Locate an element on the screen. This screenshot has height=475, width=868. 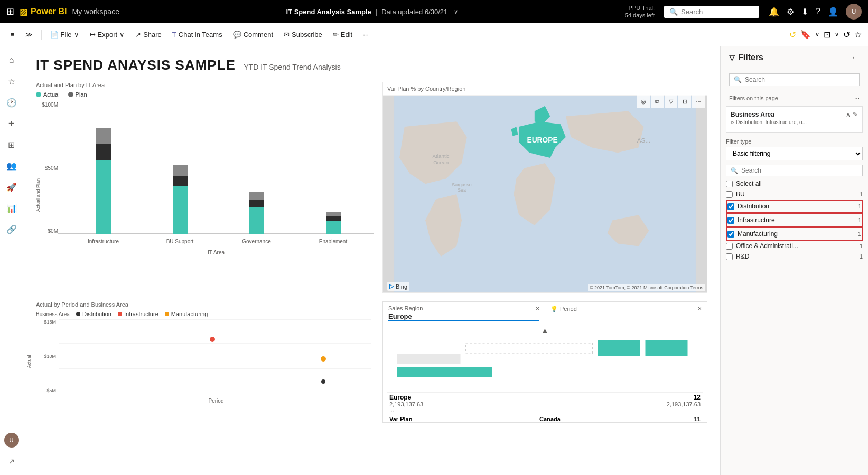
global-search-box: 🔍 is located at coordinates (712, 12).